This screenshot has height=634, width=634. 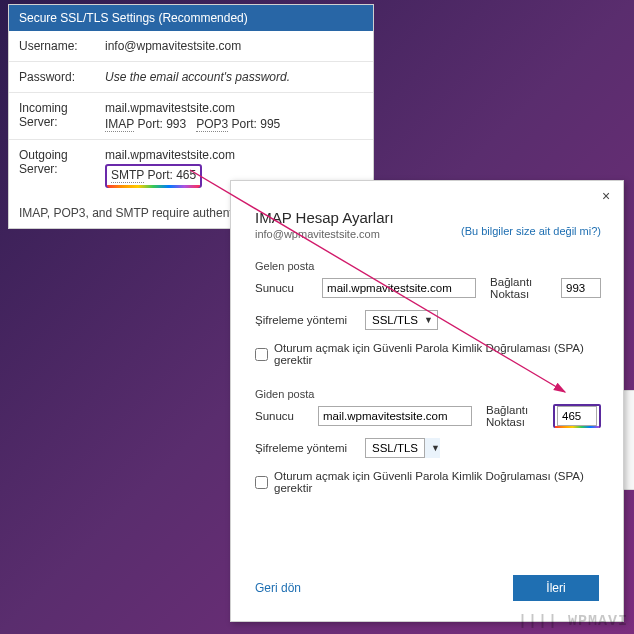 I want to click on incoming-spa-checkbox, so click(x=262, y=354).